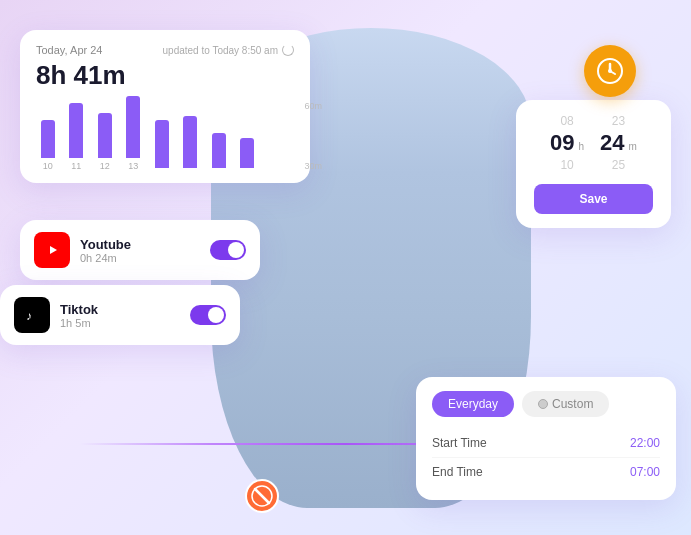  I want to click on tiktok-info: Tiktok 1h 5m, so click(120, 316).